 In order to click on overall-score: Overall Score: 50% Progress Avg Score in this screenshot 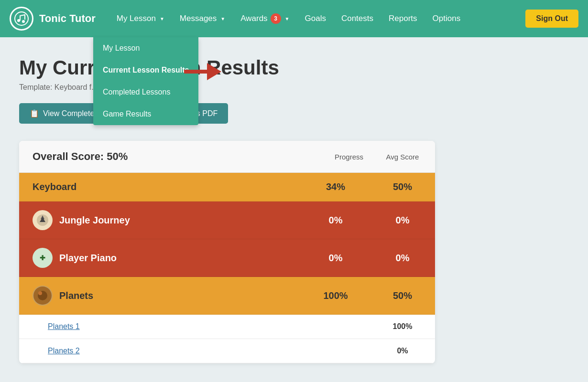, I will do `click(227, 157)`.